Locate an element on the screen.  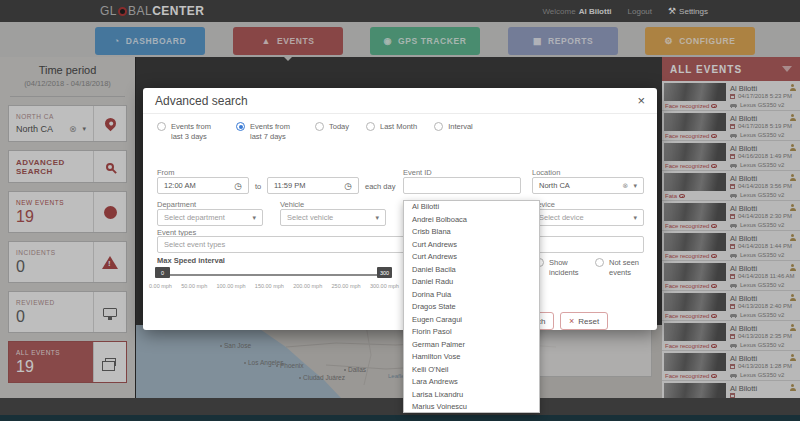
period-radio-group: Events from last 3 days Events from last… is located at coordinates (315, 132).